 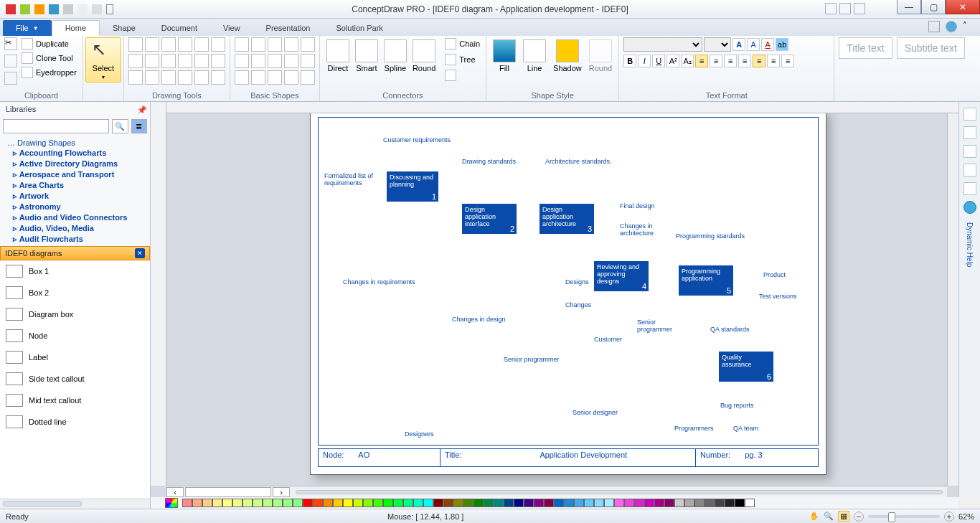 What do you see at coordinates (966, 517) in the screenshot?
I see `zoom-level: 62%` at bounding box center [966, 517].